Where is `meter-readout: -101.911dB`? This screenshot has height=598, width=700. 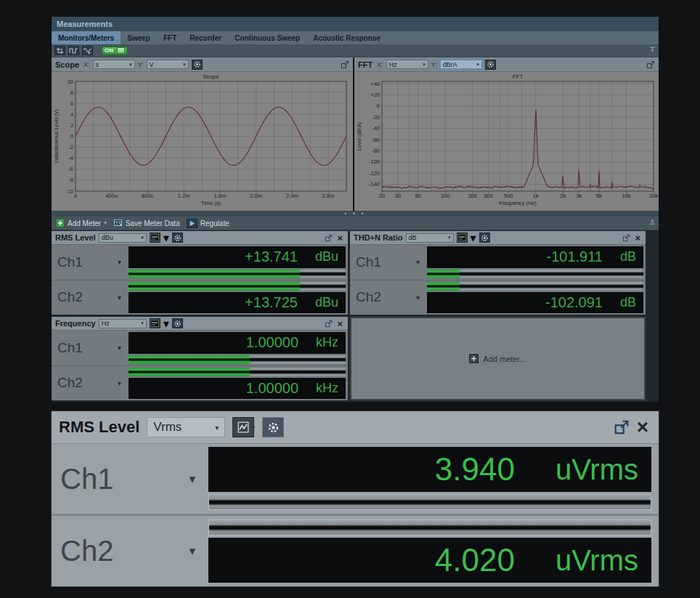
meter-readout: -101.911dB is located at coordinates (535, 257).